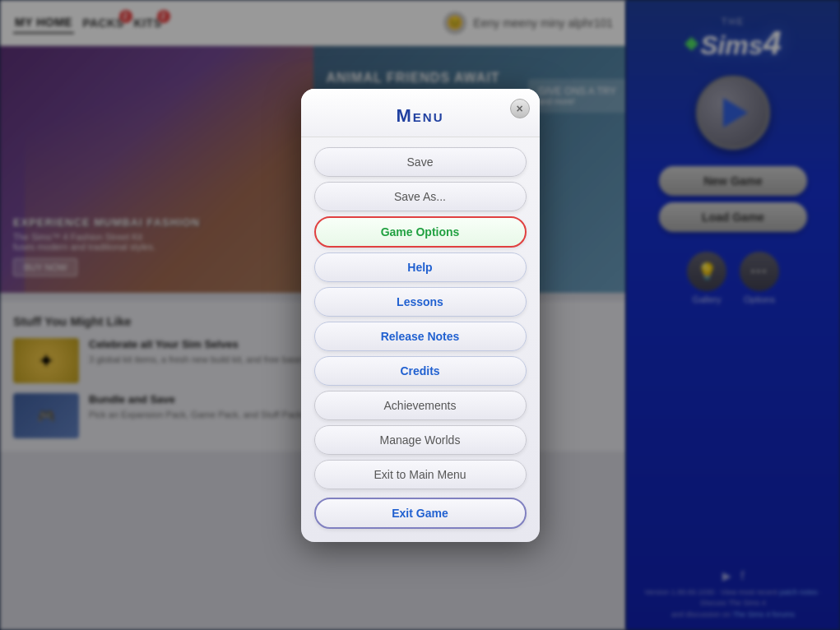 The height and width of the screenshot is (630, 840). Describe the element at coordinates (420, 113) in the screenshot. I see `modal-header: Menu ×` at that location.